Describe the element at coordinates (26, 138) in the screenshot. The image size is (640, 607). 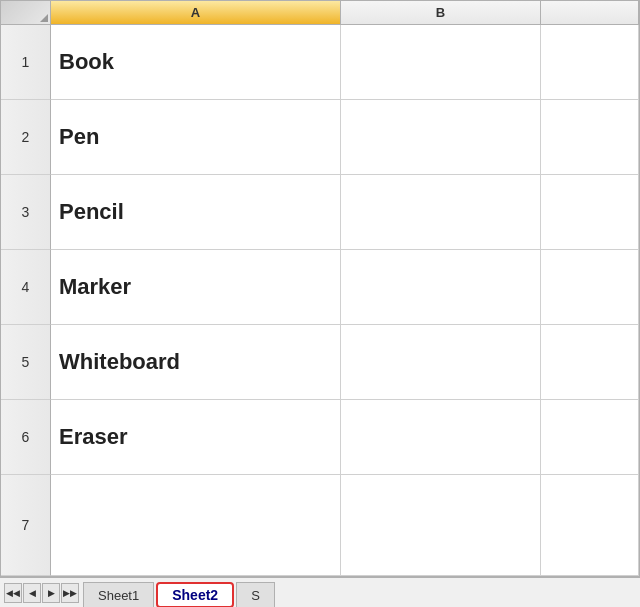
I see `row-header-2: 2` at that location.